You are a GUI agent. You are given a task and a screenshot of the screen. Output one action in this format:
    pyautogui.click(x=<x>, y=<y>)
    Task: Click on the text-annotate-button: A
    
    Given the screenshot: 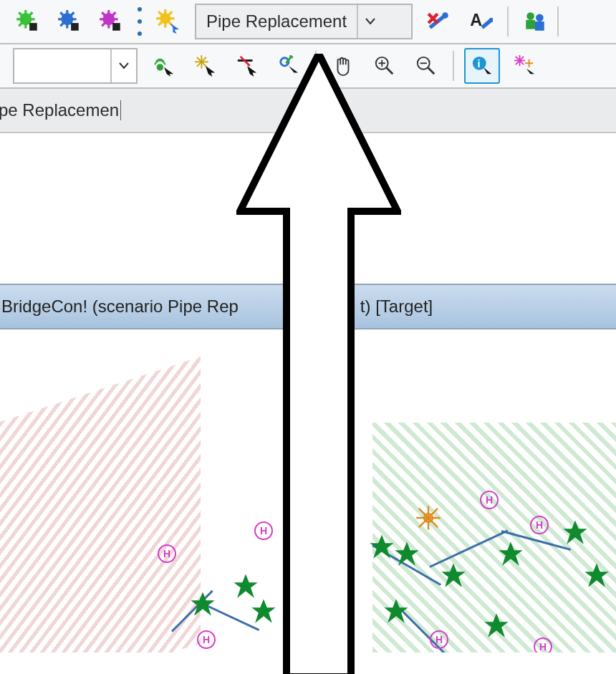 What is the action you would take?
    pyautogui.click(x=481, y=21)
    